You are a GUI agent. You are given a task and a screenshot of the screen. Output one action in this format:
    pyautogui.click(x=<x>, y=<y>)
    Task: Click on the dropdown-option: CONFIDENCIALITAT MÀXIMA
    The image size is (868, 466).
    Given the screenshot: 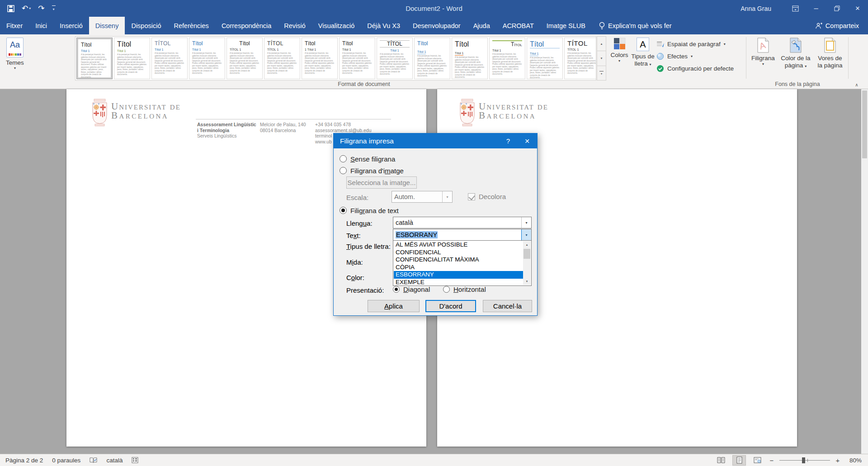 What is the action you would take?
    pyautogui.click(x=458, y=260)
    